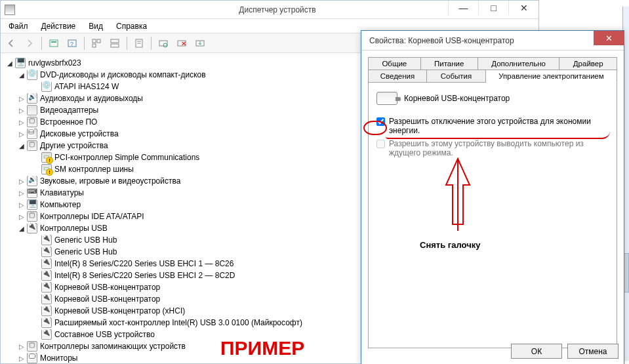  What do you see at coordinates (457, 98) in the screenshot?
I see `device-name: Корневой USB-концентратор` at bounding box center [457, 98].